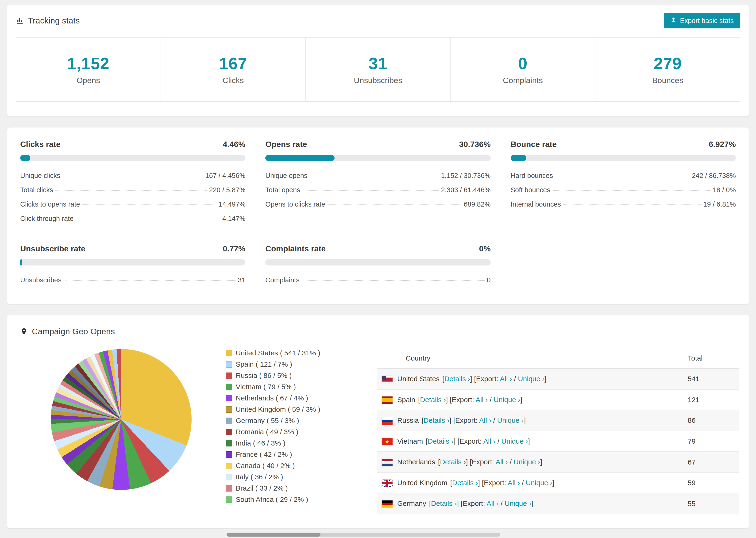  I want to click on stat-line: Complaints0, so click(378, 280).